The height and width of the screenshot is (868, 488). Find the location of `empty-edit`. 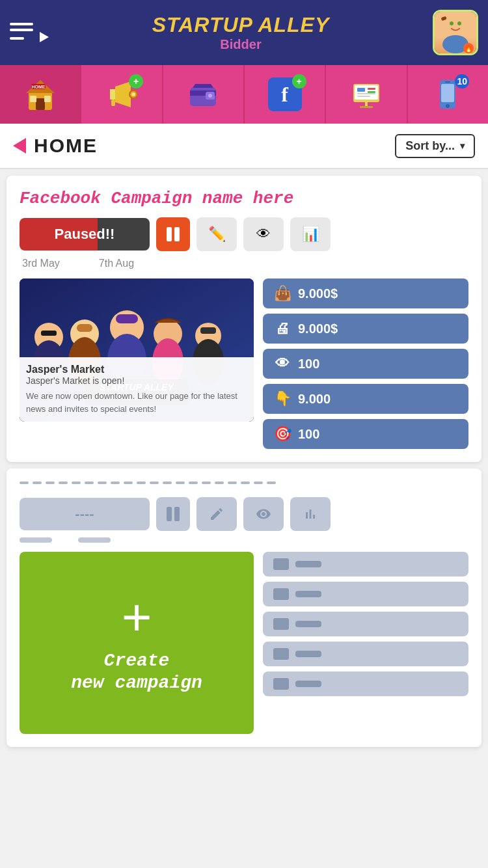

empty-edit is located at coordinates (217, 514).